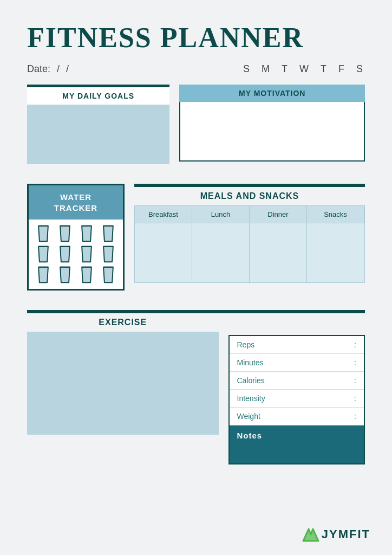 Image resolution: width=392 pixels, height=555 pixels. Describe the element at coordinates (297, 363) in the screenshot. I see `stat-row: Minutes :` at that location.